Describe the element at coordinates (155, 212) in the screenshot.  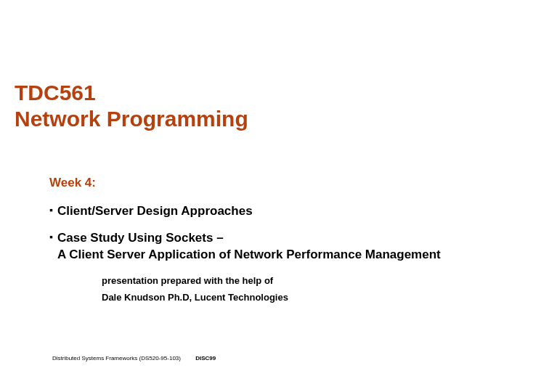
I see `bullet-text: Client/Server Design Approaches` at that location.